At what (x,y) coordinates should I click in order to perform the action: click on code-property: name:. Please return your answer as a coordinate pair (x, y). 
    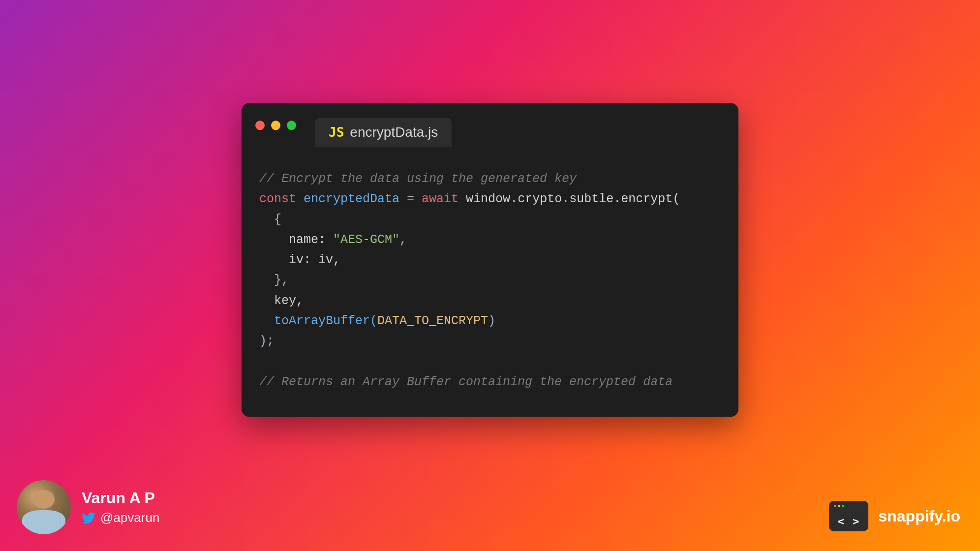
    Looking at the image, I should click on (296, 240).